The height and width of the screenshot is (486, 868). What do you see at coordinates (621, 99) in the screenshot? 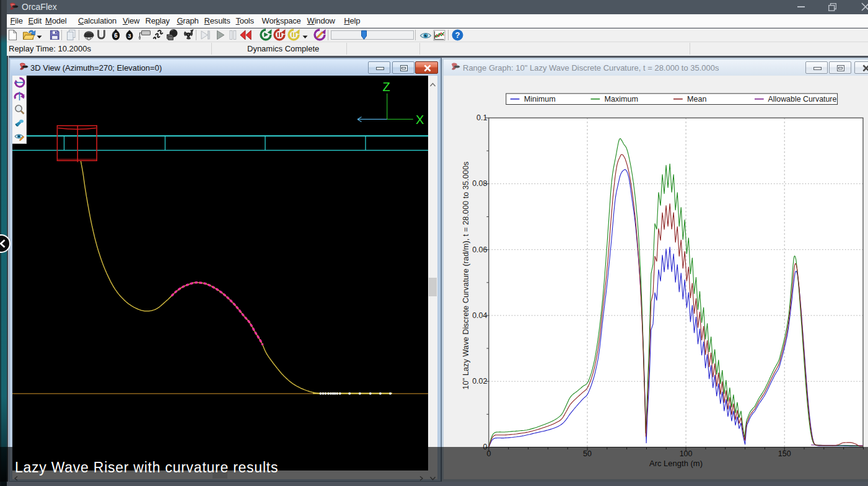
I see `svg-text: Maximum` at bounding box center [621, 99].